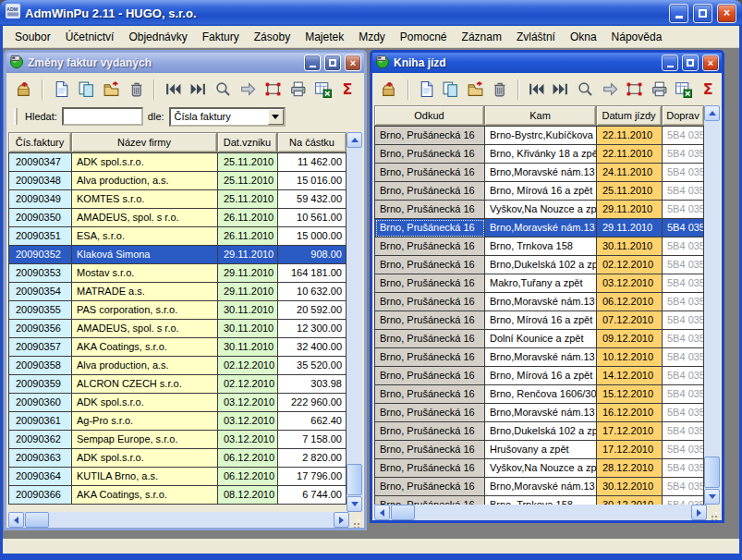 The image size is (742, 560). What do you see at coordinates (638, 37) in the screenshot?
I see `menu-item-napoveda: Nápověda` at bounding box center [638, 37].